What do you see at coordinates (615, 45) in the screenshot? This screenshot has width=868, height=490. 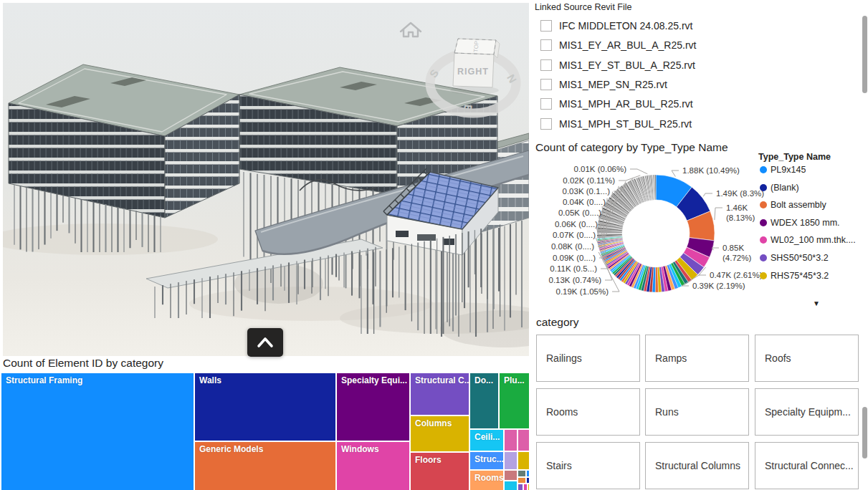 I see `file-checkbox-item: MIS1_EY_AR_BUL_A_R25.rvt` at bounding box center [615, 45].